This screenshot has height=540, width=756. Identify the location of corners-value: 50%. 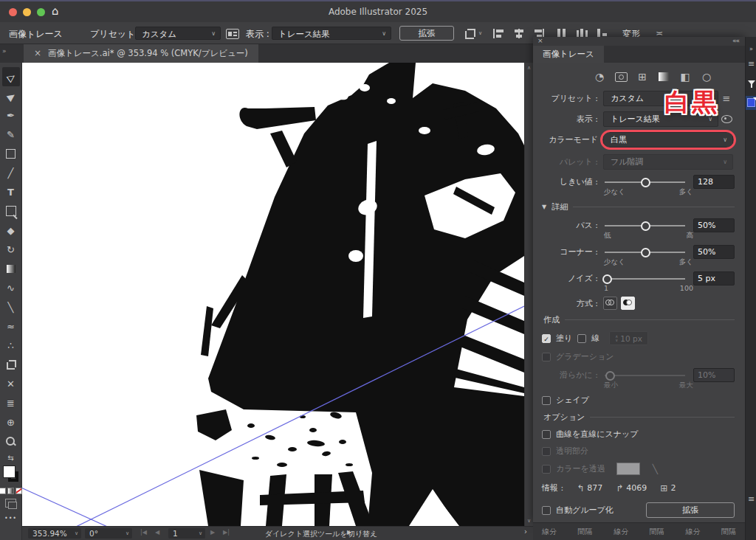
(714, 252).